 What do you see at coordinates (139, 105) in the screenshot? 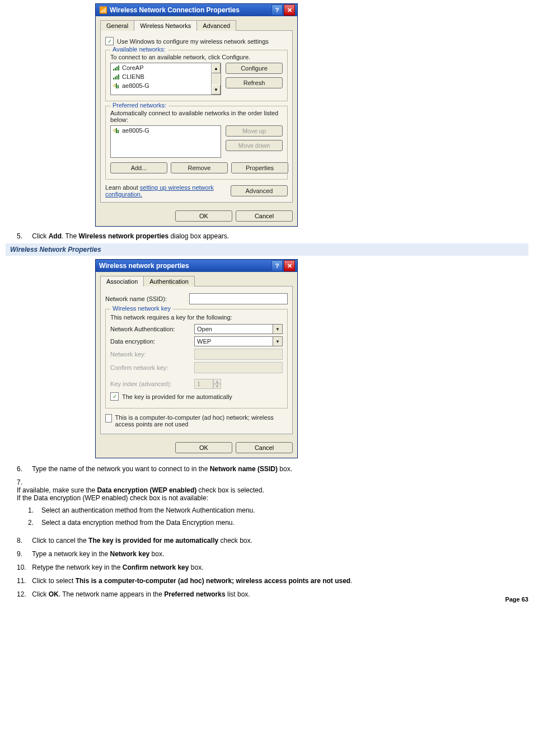
I see `preferred-networks-legend: Preferred networks:` at bounding box center [139, 105].